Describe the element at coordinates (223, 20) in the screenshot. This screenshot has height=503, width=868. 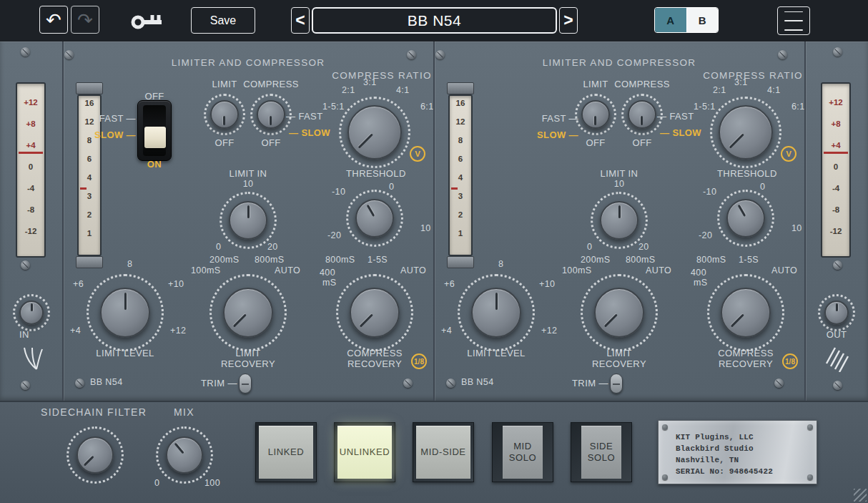
I see `save-button: Save` at that location.